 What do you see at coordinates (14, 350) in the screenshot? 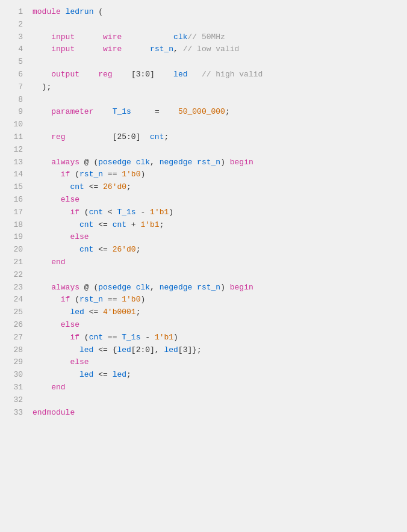
I see `line-number: 28` at bounding box center [14, 350].